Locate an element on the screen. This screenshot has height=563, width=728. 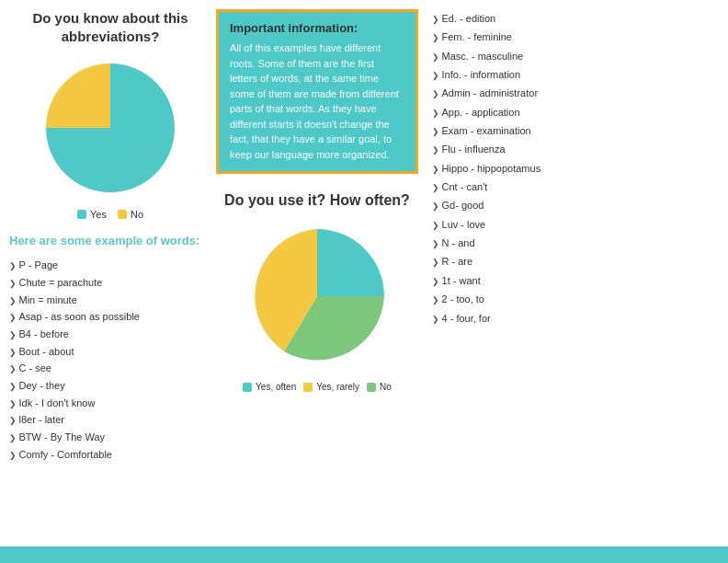
list-item: Masc. - masculine is located at coordinates (533, 56).